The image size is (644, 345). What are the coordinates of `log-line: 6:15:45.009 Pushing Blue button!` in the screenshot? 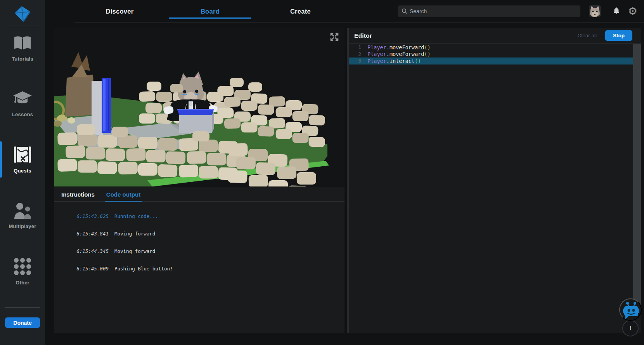 It's located at (199, 269).